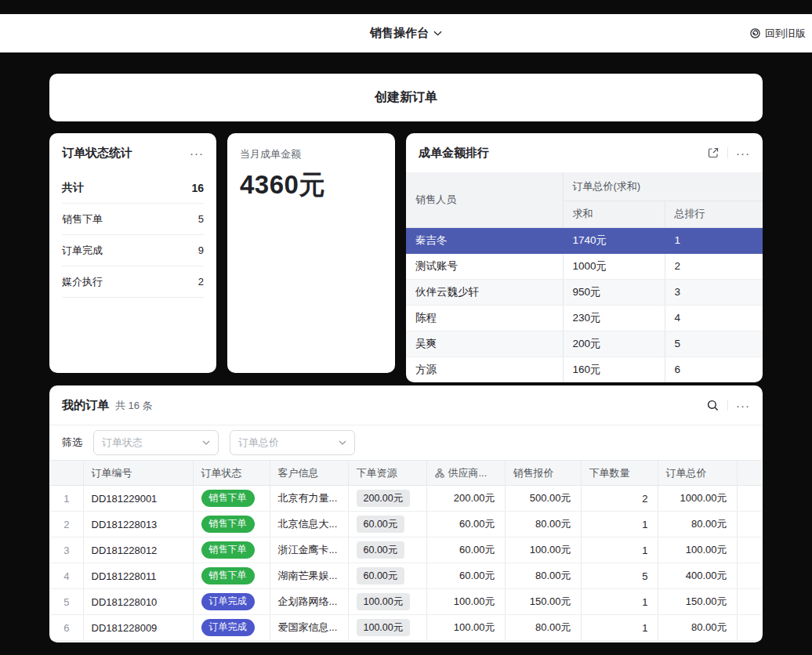 The height and width of the screenshot is (655, 812). What do you see at coordinates (406, 405) in the screenshot?
I see `my-orders-header: 我的订单 共 16 条 ···` at bounding box center [406, 405].